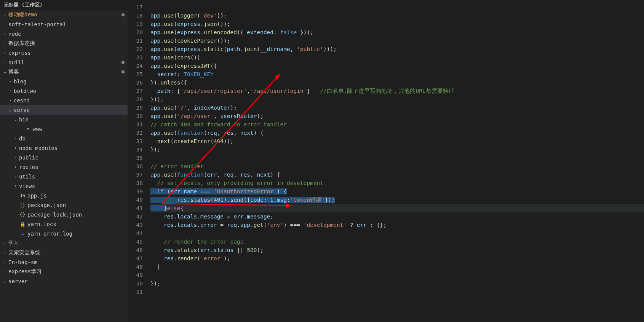  Describe the element at coordinates (135, 66) in the screenshot. I see `line-number: 24` at that location.